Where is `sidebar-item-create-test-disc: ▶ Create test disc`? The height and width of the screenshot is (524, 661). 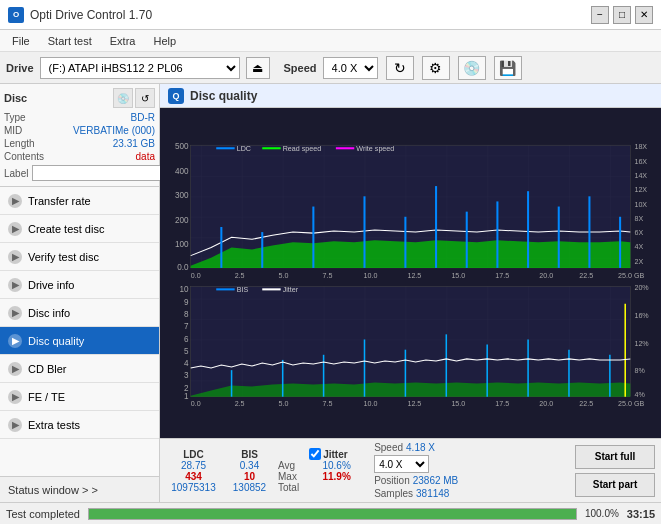 sidebar-item-create-test-disc: ▶ Create test disc is located at coordinates (80, 229).